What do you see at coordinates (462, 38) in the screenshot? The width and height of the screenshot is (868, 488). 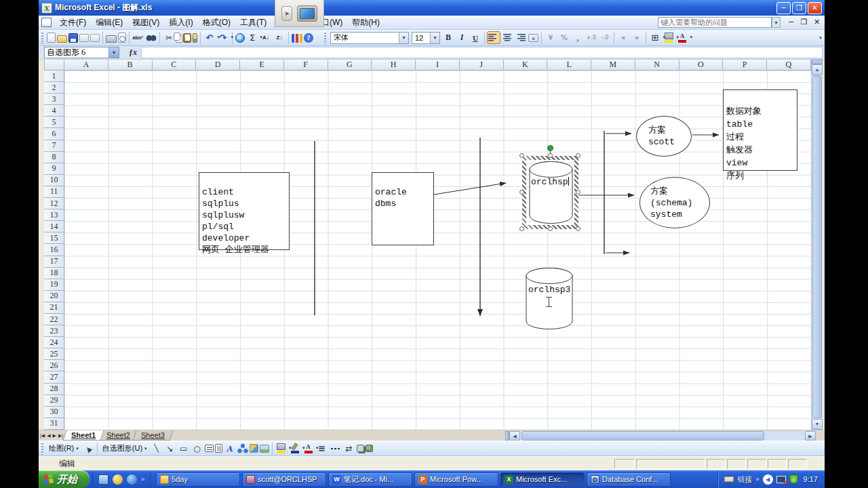 I see `italic-icon` at bounding box center [462, 38].